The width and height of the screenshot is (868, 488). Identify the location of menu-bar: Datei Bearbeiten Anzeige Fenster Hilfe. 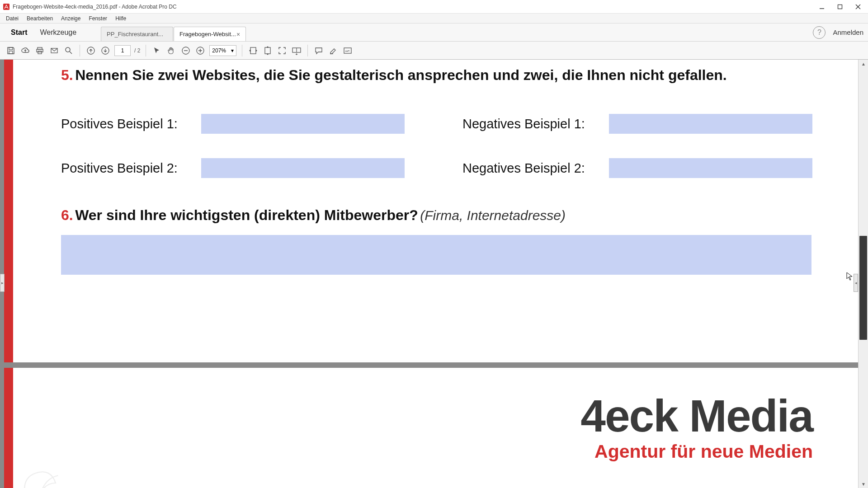
(434, 19).